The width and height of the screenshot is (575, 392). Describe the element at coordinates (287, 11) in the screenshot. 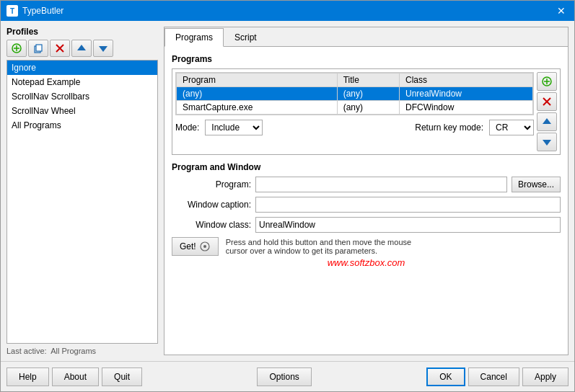

I see `title-bar: T TypeButler ✕` at that location.